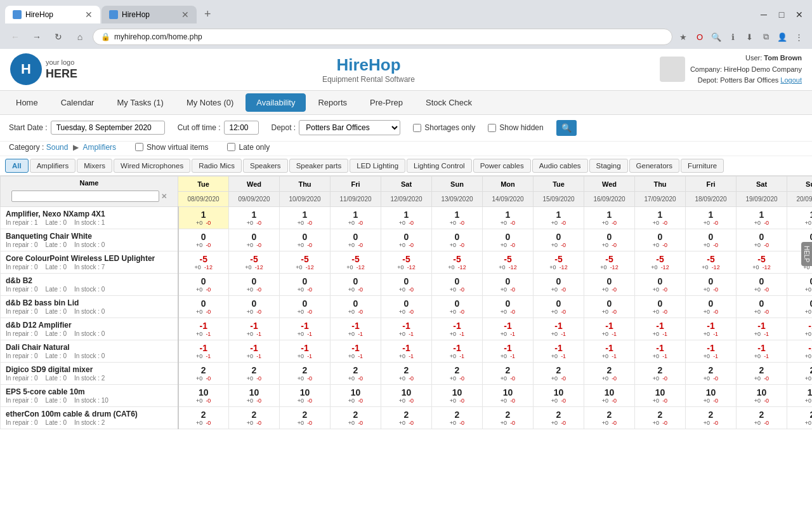  I want to click on cat-tab-staging: Staging, so click(609, 166).